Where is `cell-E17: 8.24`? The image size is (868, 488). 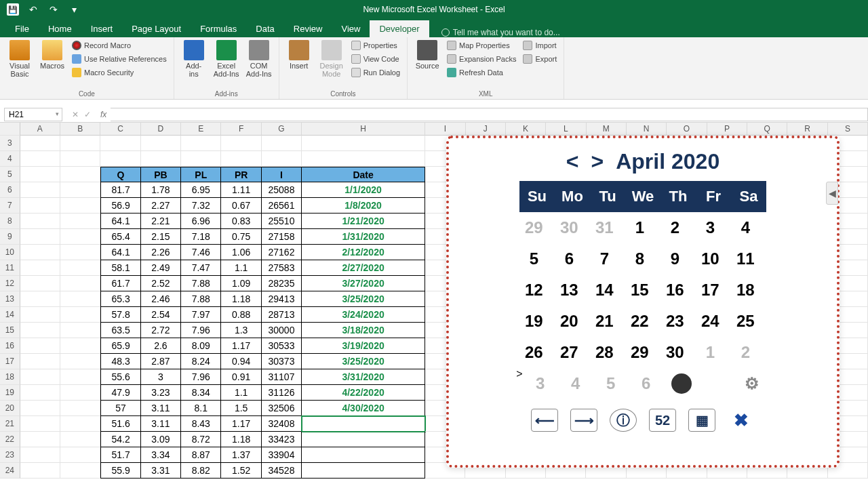
cell-E17: 8.24 is located at coordinates (201, 362).